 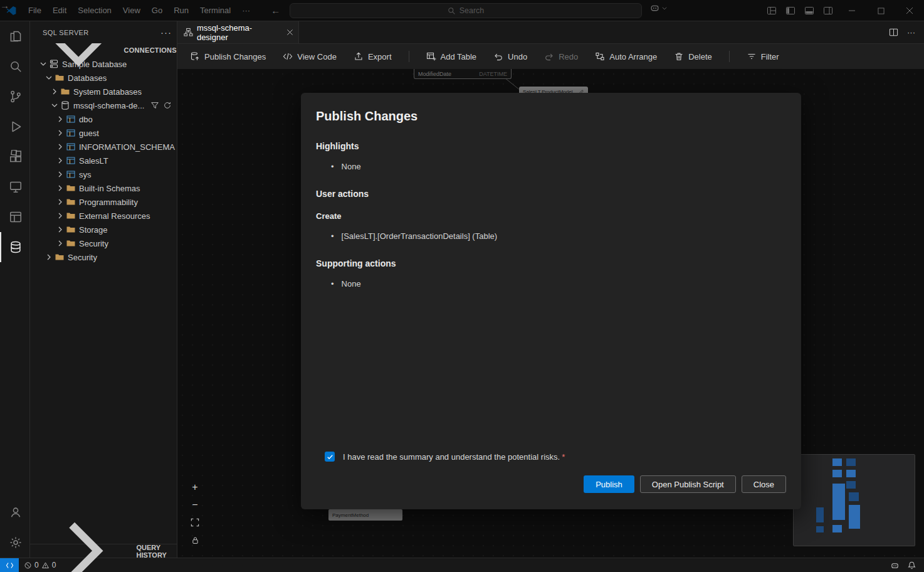 I want to click on redo-button: Redo, so click(x=561, y=56).